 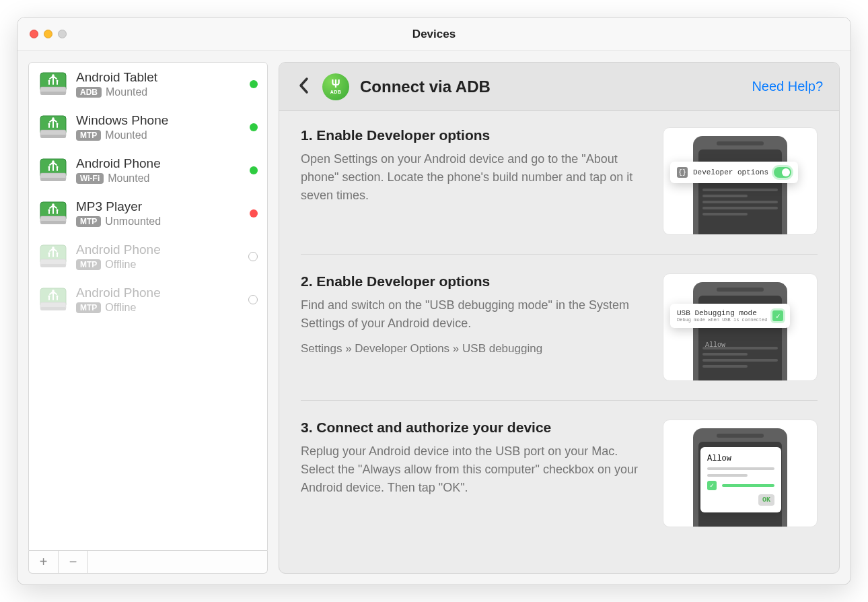 What do you see at coordinates (712, 486) in the screenshot?
I see `checkbox-icon: ✓` at bounding box center [712, 486].